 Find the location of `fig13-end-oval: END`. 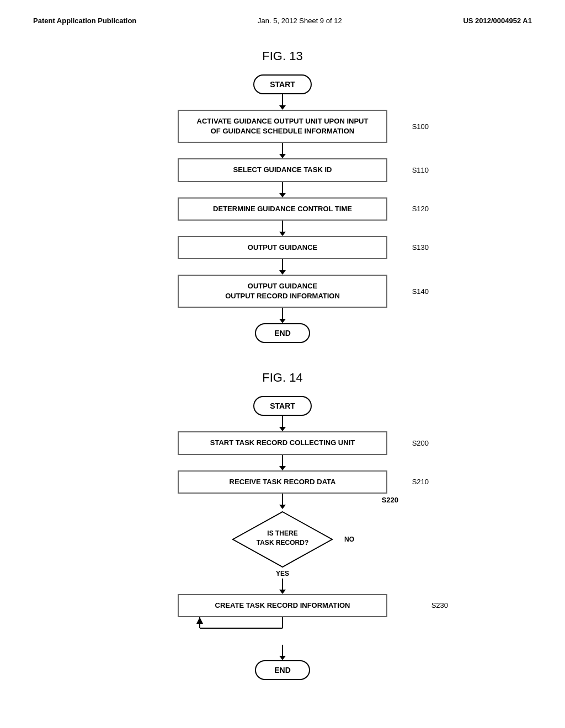

fig13-end-oval: END is located at coordinates (282, 333).